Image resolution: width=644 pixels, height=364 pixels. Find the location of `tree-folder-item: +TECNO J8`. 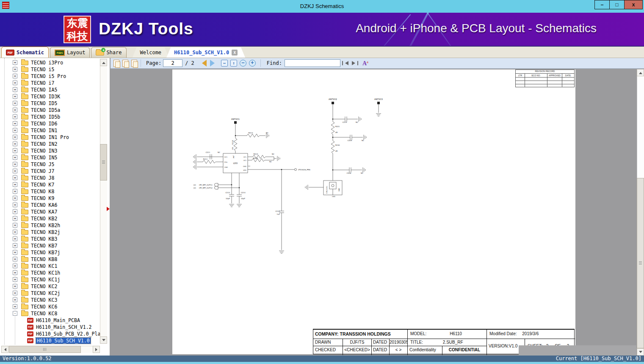

tree-folder-item: +TECNO J8 is located at coordinates (50, 178).